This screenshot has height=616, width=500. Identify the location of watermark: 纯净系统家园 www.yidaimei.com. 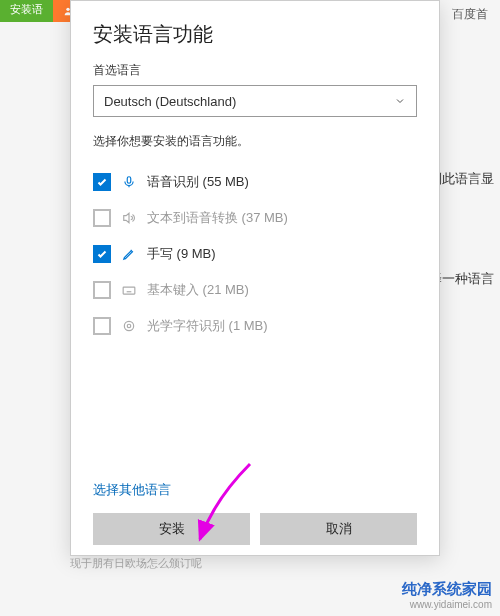
(447, 595).